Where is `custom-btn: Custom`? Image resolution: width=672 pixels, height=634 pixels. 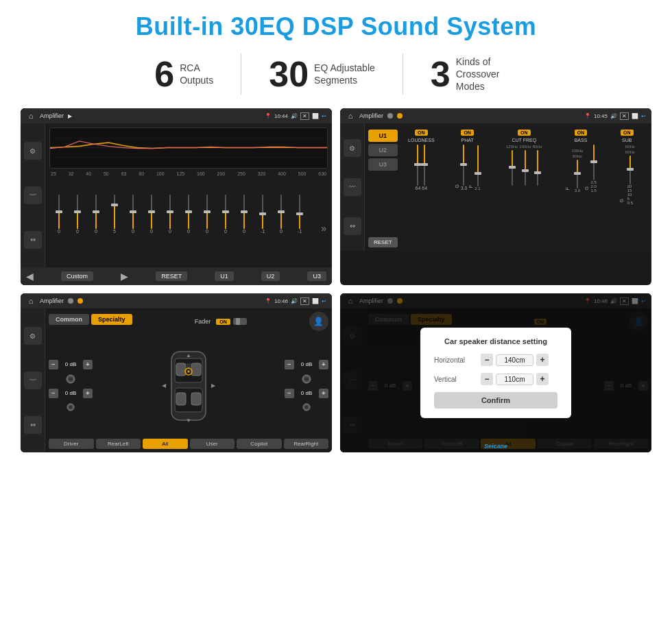 custom-btn: Custom is located at coordinates (77, 276).